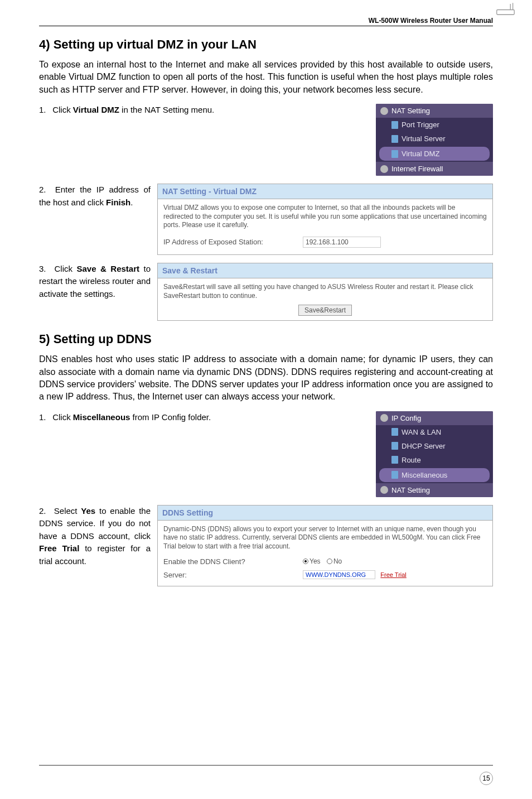 The height and width of the screenshot is (799, 532). Describe the element at coordinates (342, 242) in the screenshot. I see `field-value-ip-address: 192.168.1.100` at that location.